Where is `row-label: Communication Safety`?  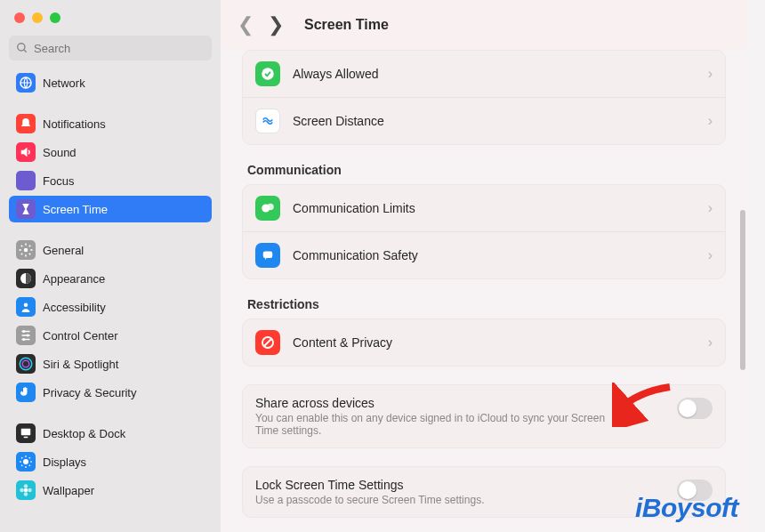 row-label: Communication Safety is located at coordinates (500, 255).